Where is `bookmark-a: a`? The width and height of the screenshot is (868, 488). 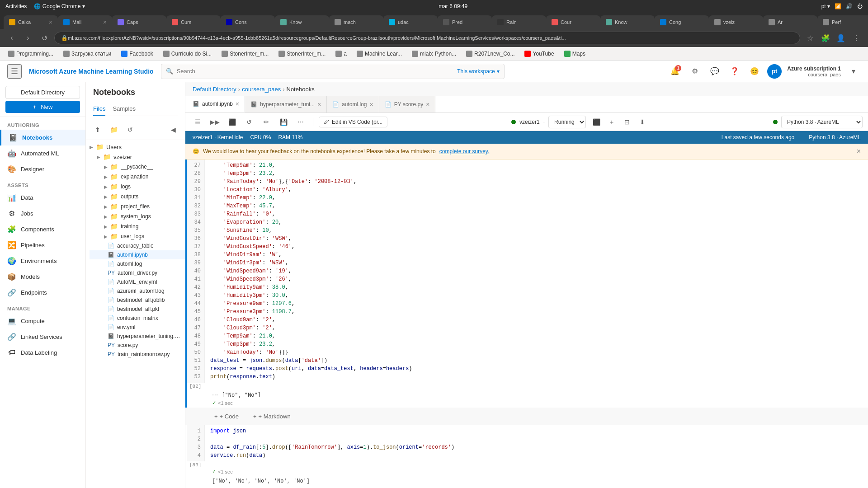
bookmark-a: a is located at coordinates (341, 54).